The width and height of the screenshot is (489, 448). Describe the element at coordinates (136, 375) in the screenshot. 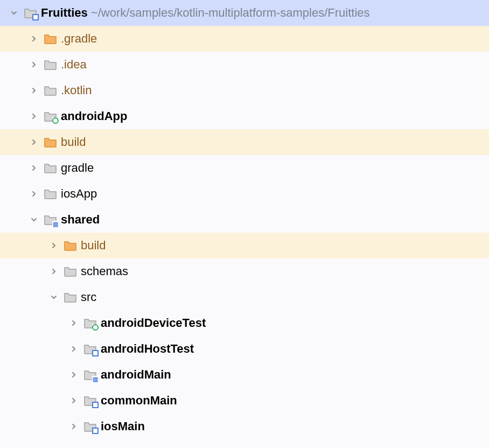

I see `tree-item-label: androidMain` at that location.